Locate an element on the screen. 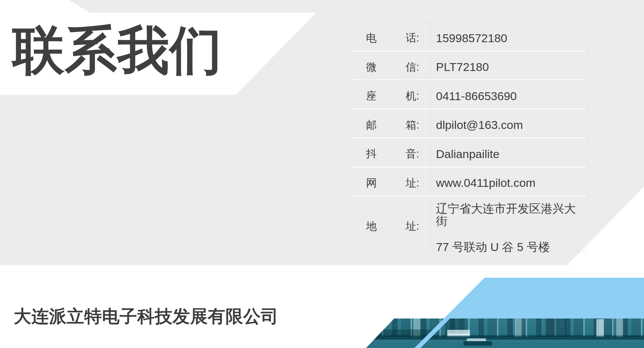 This screenshot has height=348, width=644. phone-value: 15998572180 is located at coordinates (509, 36).